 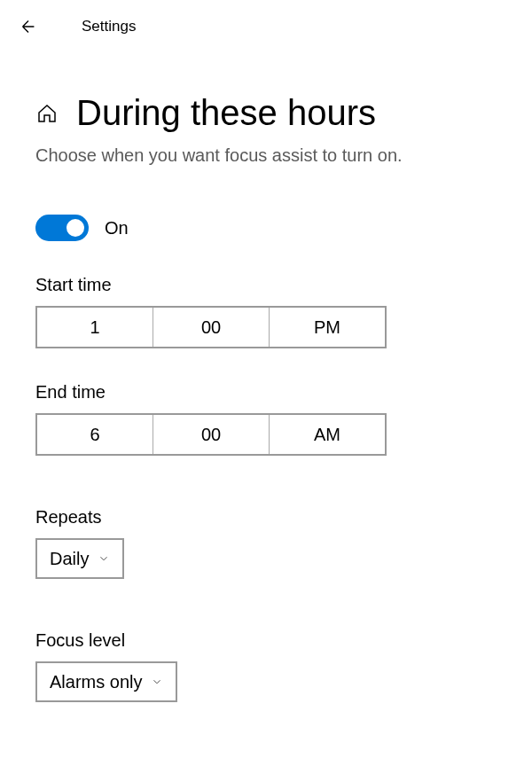 What do you see at coordinates (106, 682) in the screenshot?
I see `focus-level-dropdown: Alarms only` at bounding box center [106, 682].